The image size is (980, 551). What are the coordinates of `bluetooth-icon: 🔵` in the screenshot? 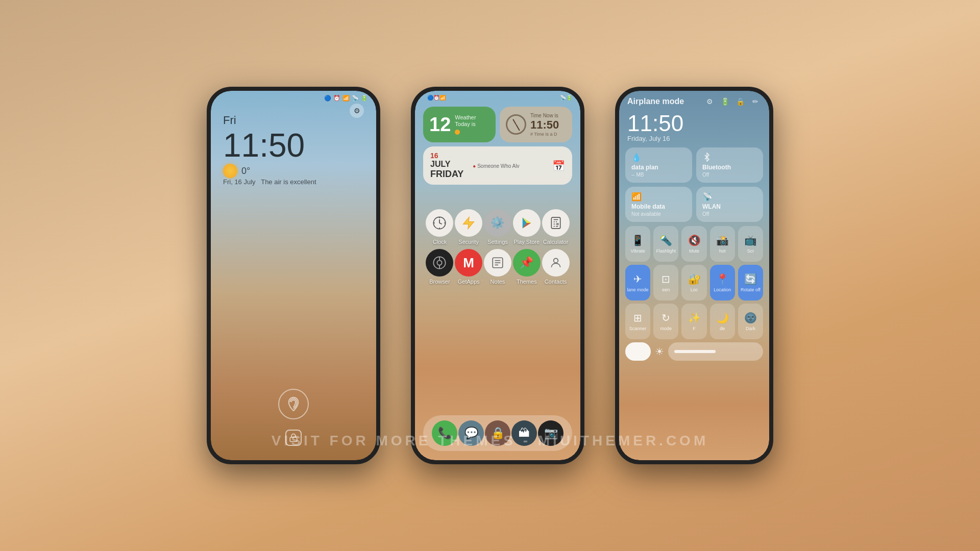 It's located at (328, 98).